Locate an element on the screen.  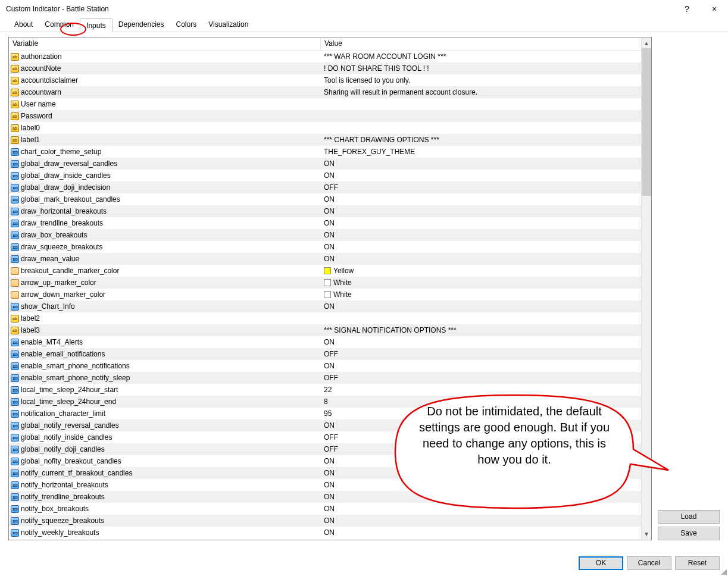
table-row: draw_horizontal_breakoutsON is located at coordinates (330, 211).